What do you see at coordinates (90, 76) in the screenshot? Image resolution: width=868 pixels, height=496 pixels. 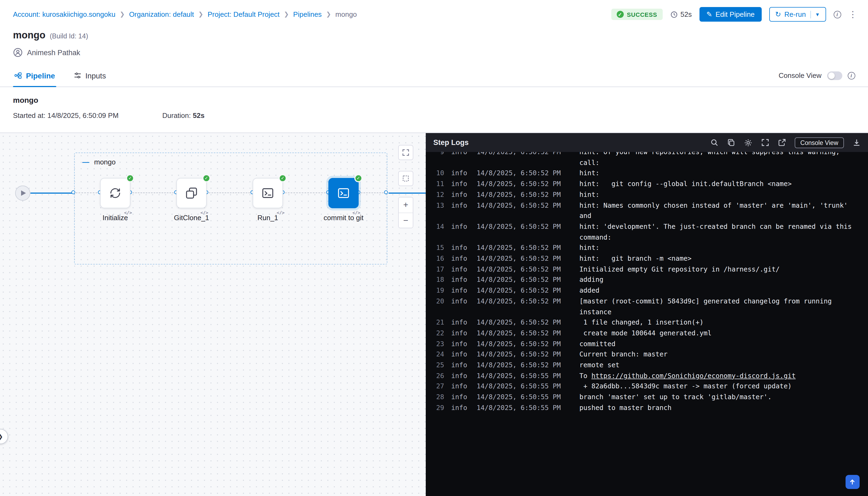 I see `tab-inputs: Inputs` at bounding box center [90, 76].